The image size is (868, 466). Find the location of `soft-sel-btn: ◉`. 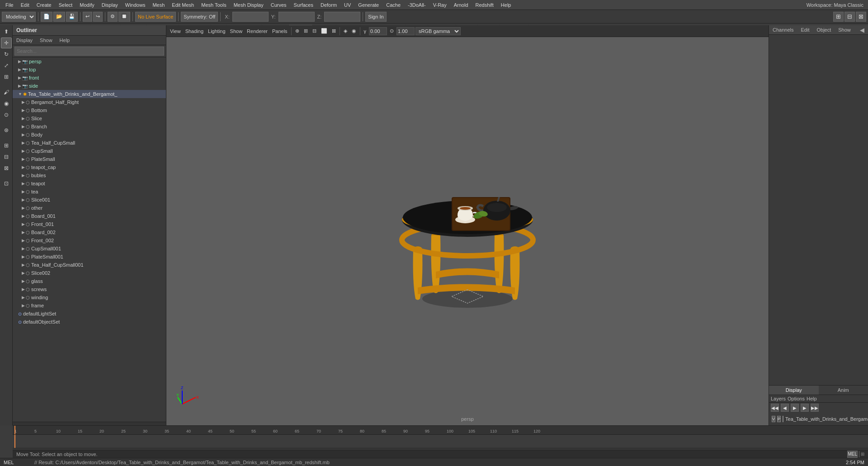

soft-sel-btn: ◉ is located at coordinates (6, 104).